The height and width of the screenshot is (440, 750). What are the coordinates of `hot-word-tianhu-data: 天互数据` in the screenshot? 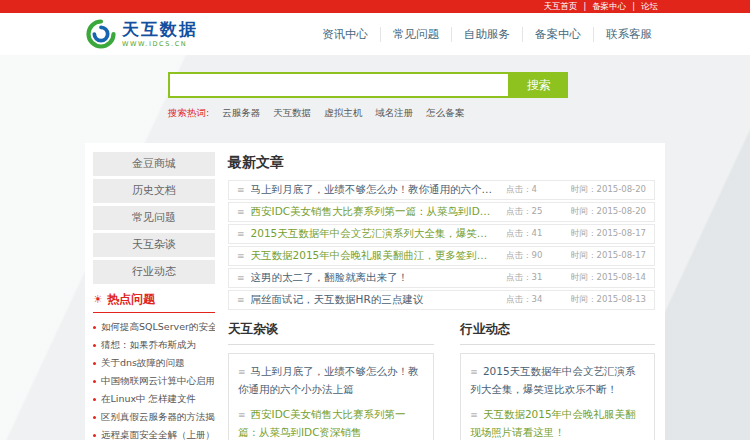 It's located at (292, 114).